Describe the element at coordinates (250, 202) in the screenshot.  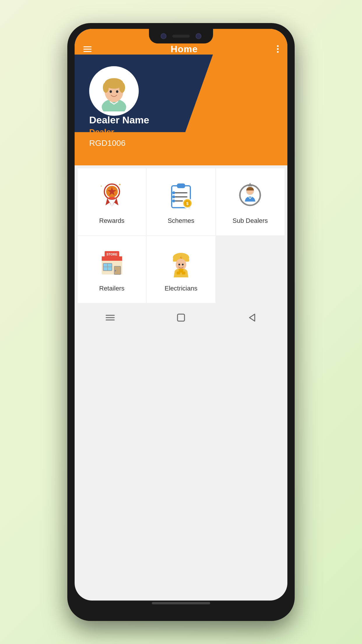
I see `sub-dealers-menu-item: Sub Dealers` at that location.